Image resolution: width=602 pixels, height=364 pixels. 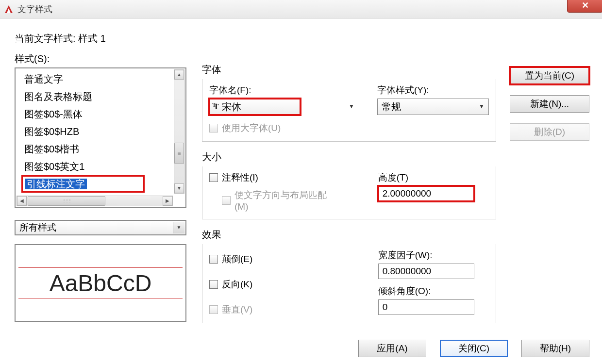 I want to click on match-orientation-checkbox: 使文字方向与布局匹配(M), so click(x=290, y=200).